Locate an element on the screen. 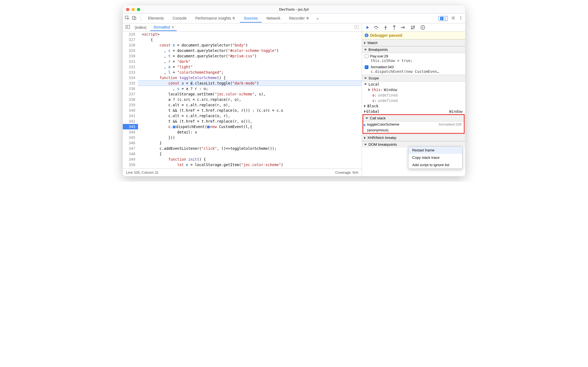  zoom-window-button is located at coordinates (139, 10).